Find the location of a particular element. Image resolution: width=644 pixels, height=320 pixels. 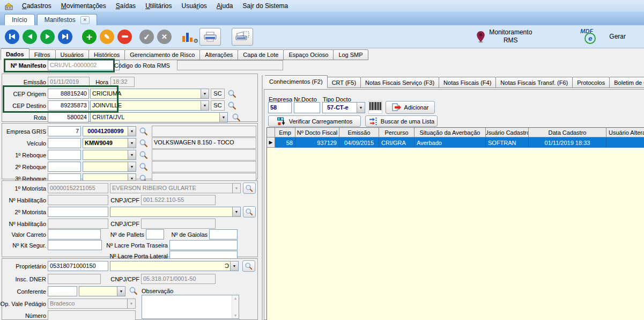

tipo-docto-combo: 57-CT-e▼ is located at coordinates (344, 107).